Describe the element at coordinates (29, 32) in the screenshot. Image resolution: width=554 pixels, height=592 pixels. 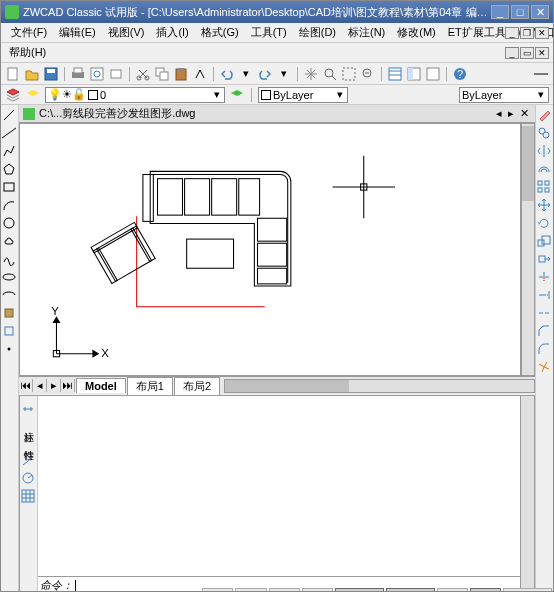
I see `menu-file: 文件(F)` at that location.